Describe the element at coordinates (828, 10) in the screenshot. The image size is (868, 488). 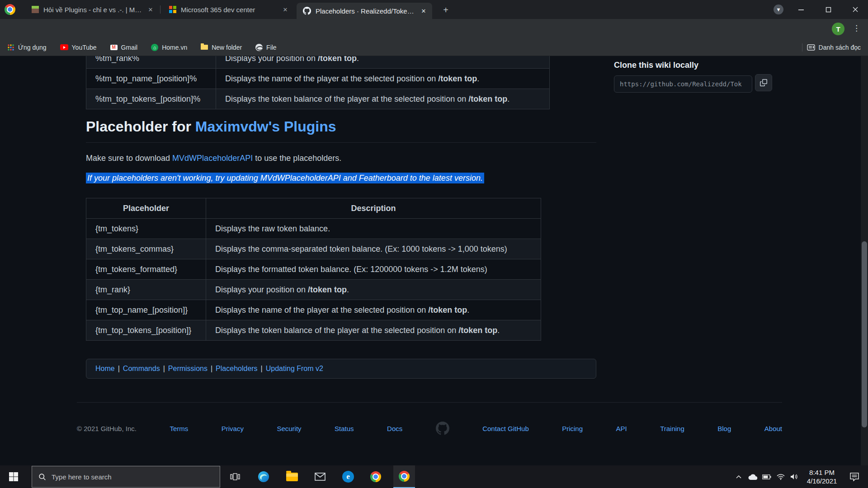
I see `maximize-icon` at that location.